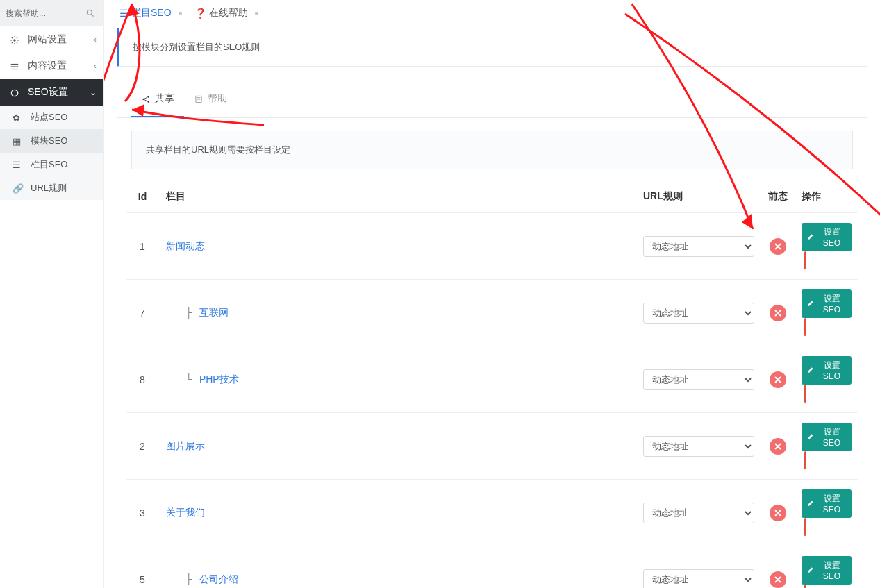 The image size is (880, 588). Describe the element at coordinates (219, 579) in the screenshot. I see `column-link: 公司介绍` at that location.